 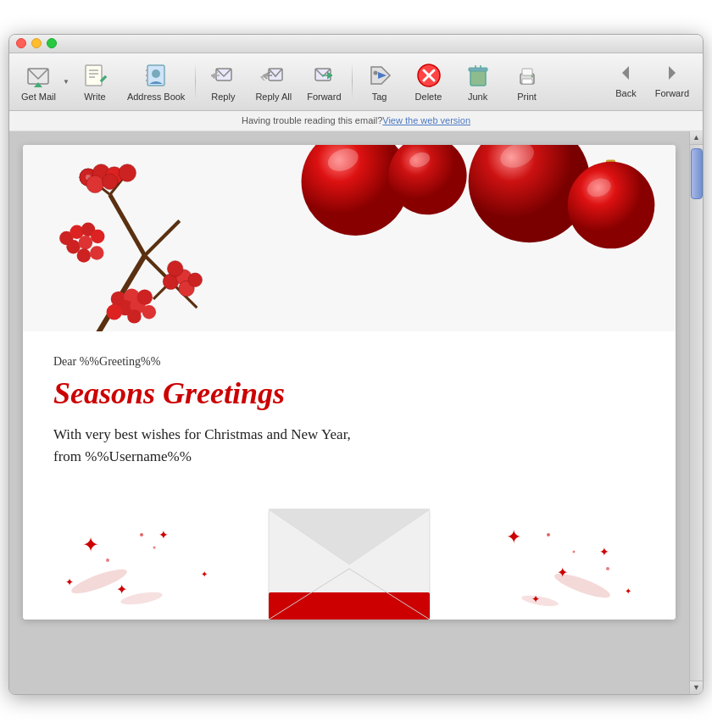 What do you see at coordinates (672, 93) in the screenshot?
I see `nav-forward-label: Forward` at bounding box center [672, 93].